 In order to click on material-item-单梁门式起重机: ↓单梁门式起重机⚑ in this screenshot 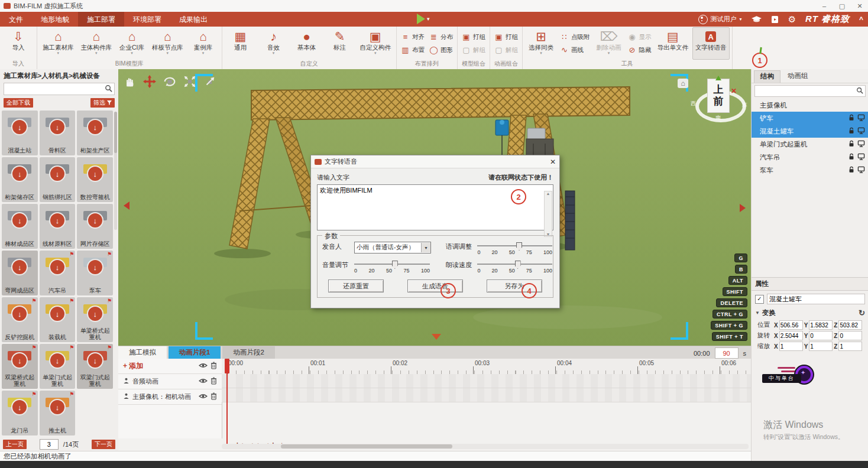, I will do `click(58, 366)`.